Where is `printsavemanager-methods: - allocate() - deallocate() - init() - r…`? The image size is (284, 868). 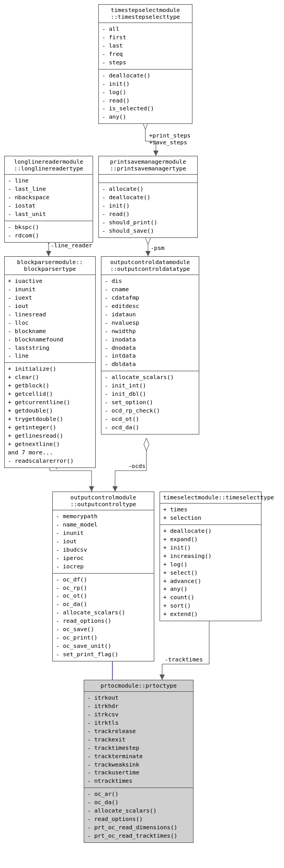
printsavemanager-methods: - allocate() - deallocate() - init() - r… is located at coordinates (148, 210).